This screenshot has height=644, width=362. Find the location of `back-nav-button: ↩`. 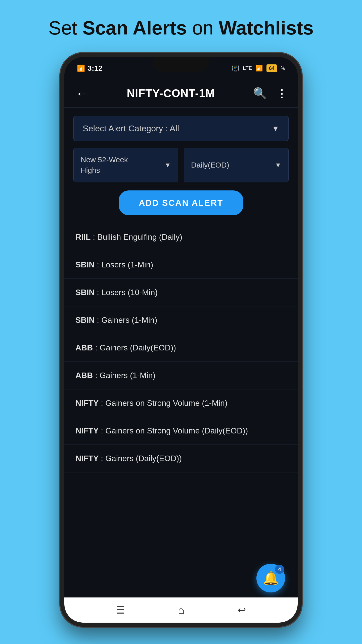

back-nav-button: ↩ is located at coordinates (242, 610).